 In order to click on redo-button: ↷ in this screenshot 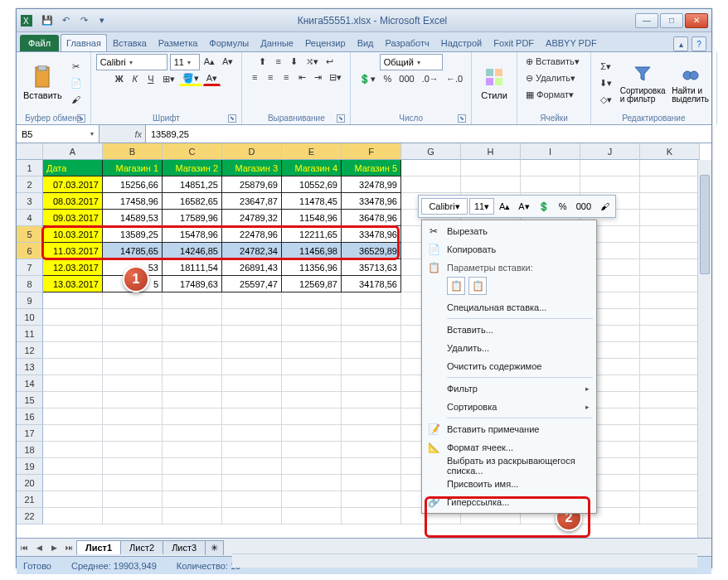, I will do `click(84, 21)`.